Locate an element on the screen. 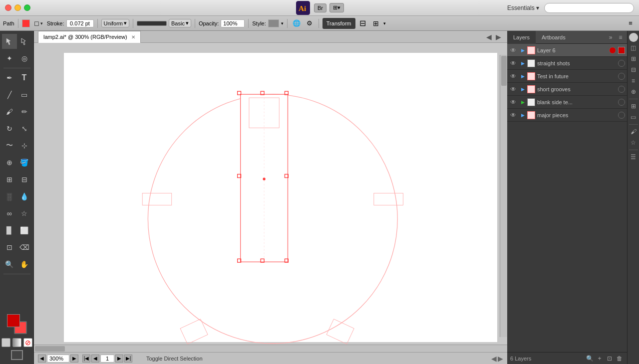 The width and height of the screenshot is (639, 364). mesh-tool: ⊟ is located at coordinates (24, 180).